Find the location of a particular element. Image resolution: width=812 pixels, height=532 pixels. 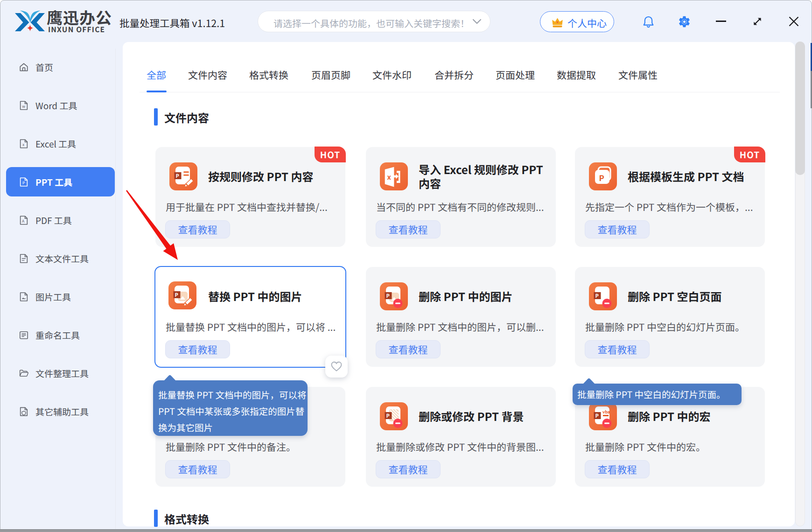

svg-text: vba is located at coordinates (606, 412).